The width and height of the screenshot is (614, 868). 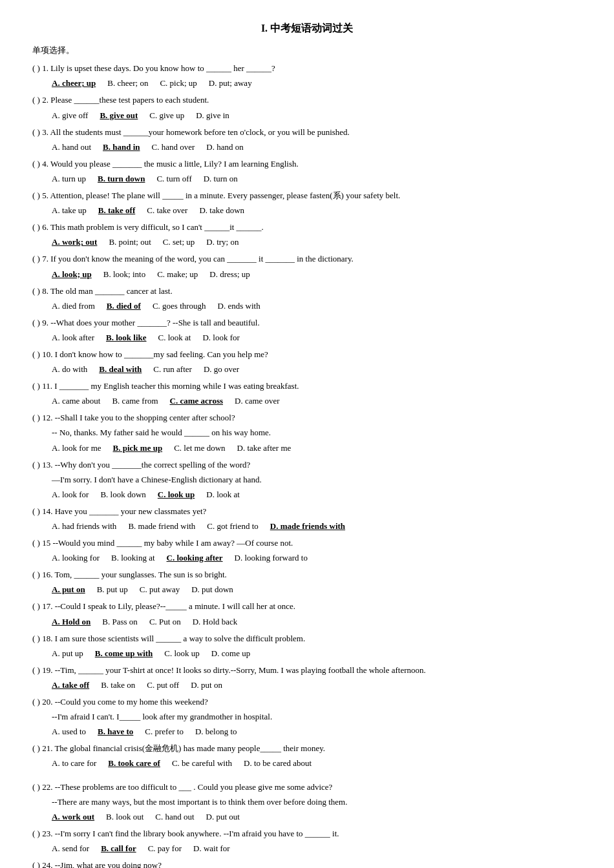 I want to click on option-b: B. made friend with, so click(x=162, y=526).